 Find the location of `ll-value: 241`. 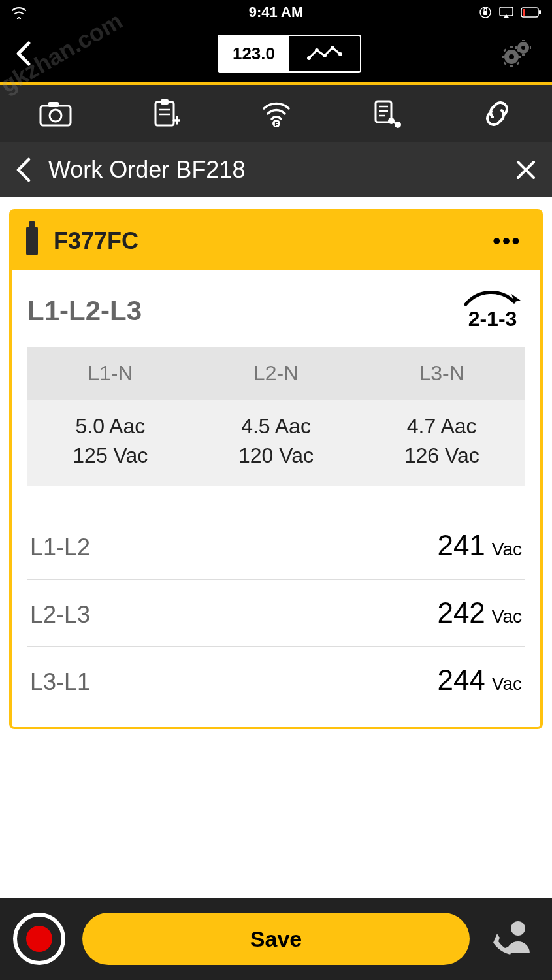

ll-value: 241 is located at coordinates (461, 546).